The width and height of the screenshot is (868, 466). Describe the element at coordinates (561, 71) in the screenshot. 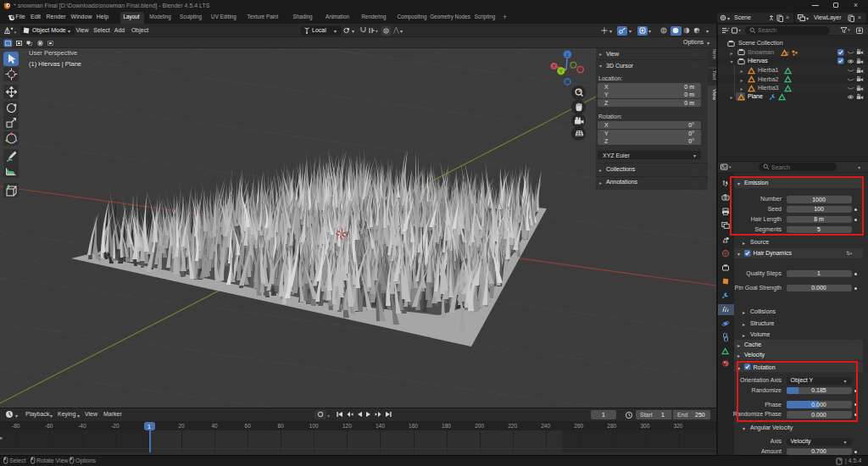

I see `svg-text: Y` at that location.